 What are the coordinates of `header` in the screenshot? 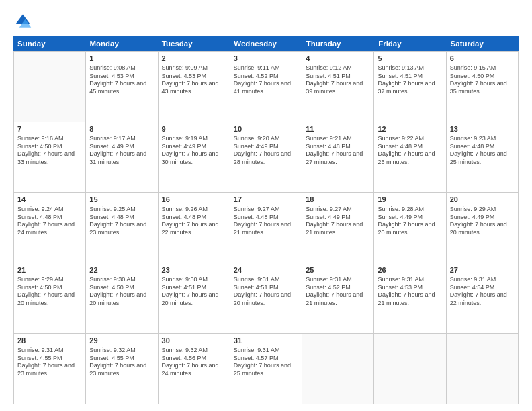 It's located at (266, 21).